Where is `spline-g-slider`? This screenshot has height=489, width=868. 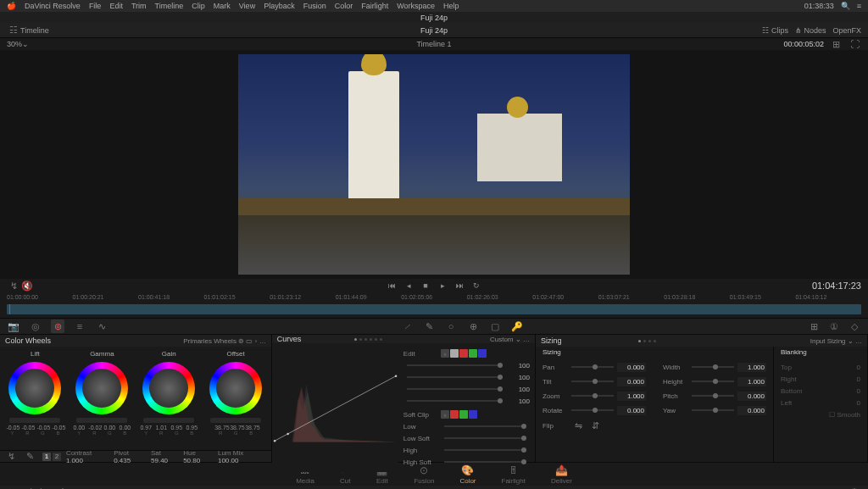 spline-g-slider is located at coordinates (454, 389).